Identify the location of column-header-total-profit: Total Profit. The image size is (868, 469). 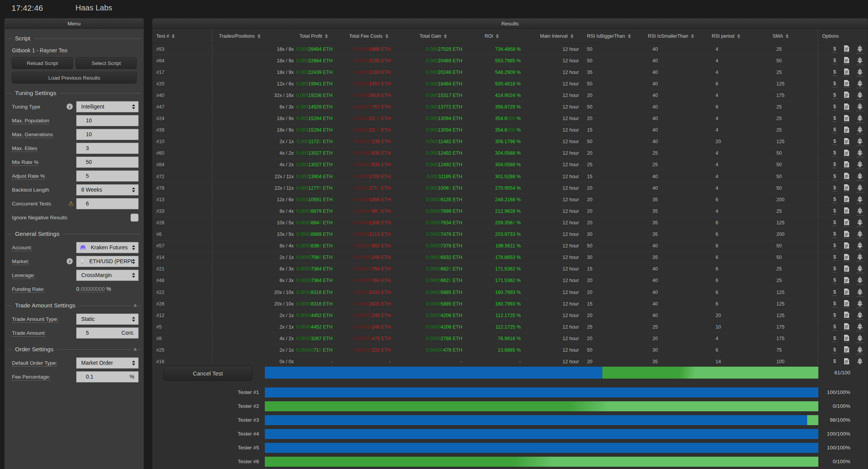
(314, 36).